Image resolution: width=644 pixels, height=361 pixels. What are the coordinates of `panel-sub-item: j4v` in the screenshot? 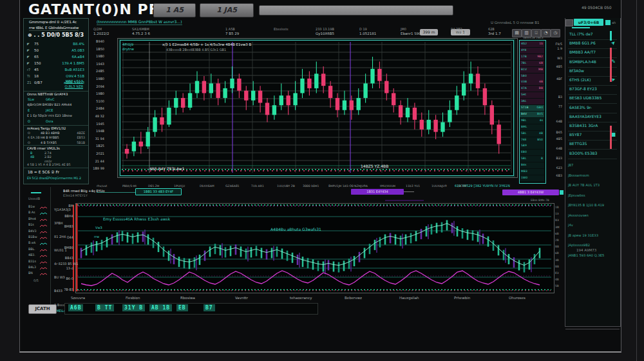 It's located at (571, 225).